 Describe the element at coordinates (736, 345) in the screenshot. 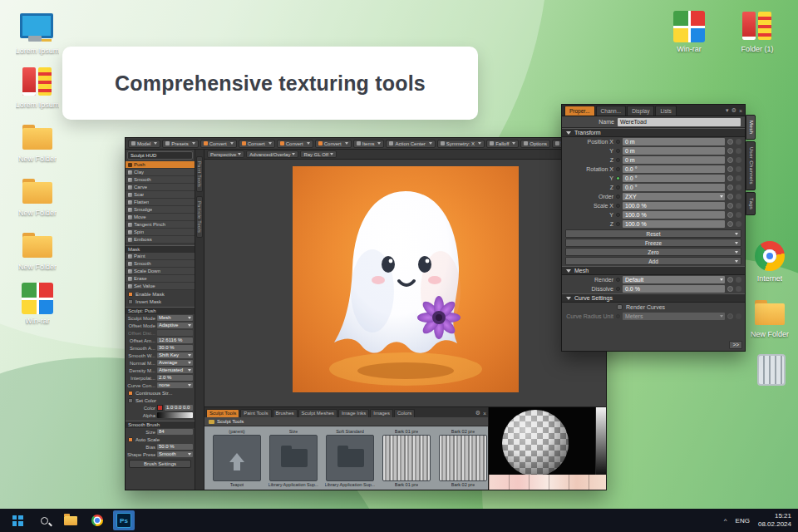

I see `expand-panel-button: >>` at that location.